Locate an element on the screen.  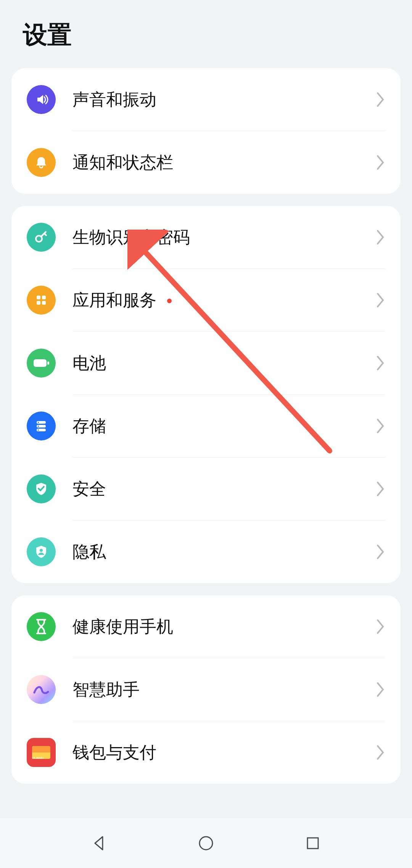
row-digital-label: 健康使用手机 is located at coordinates (123, 627).